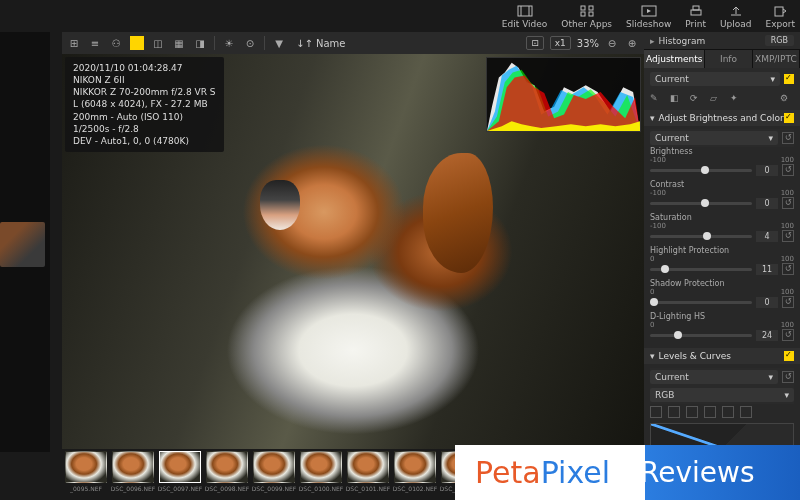 This screenshot has height=500, width=800. I want to click on brush-icon: ✦, so click(736, 99).